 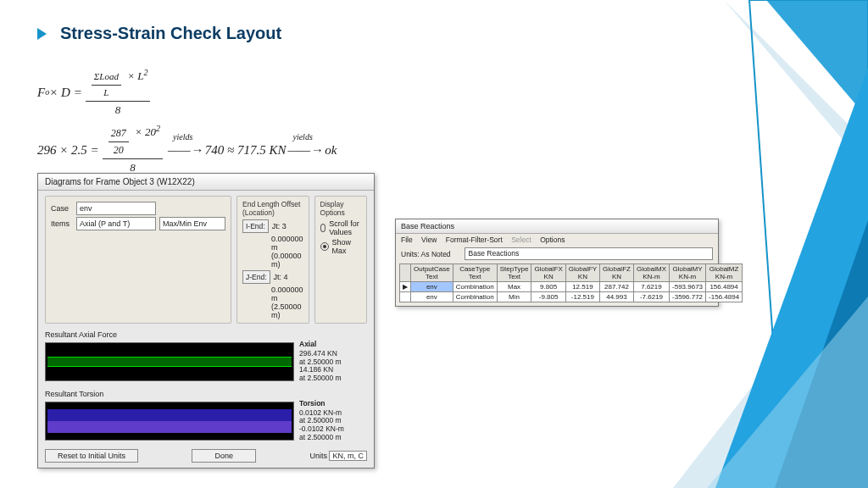 What do you see at coordinates (92, 456) in the screenshot?
I see `reset-button: Reset to Initial Units` at bounding box center [92, 456].